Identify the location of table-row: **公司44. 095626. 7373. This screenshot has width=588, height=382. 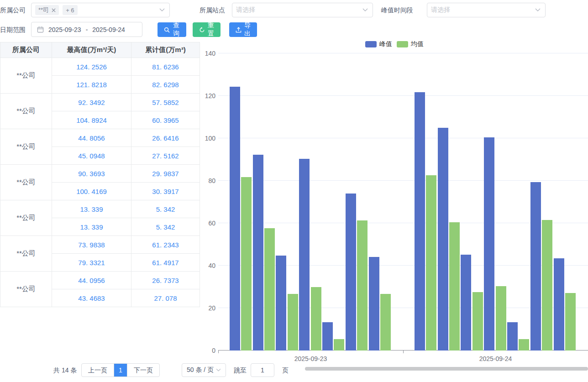
(100, 280).